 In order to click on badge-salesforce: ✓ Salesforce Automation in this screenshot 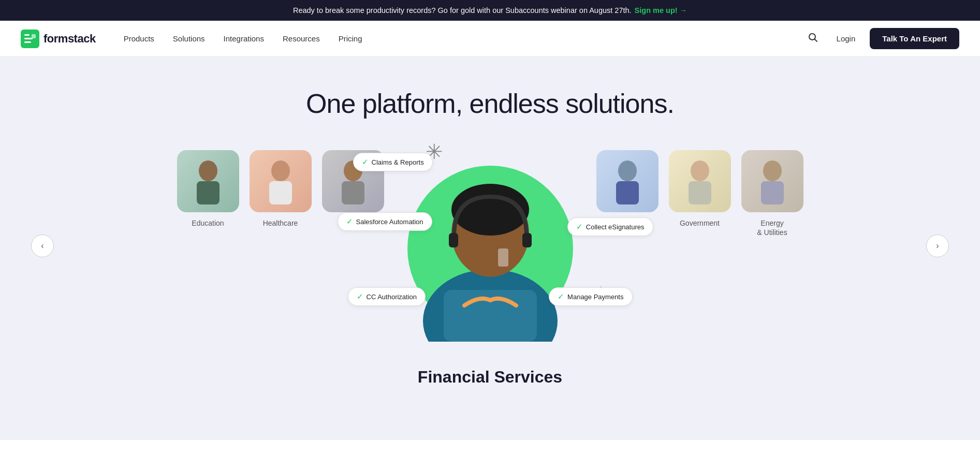, I will do `click(385, 222)`.